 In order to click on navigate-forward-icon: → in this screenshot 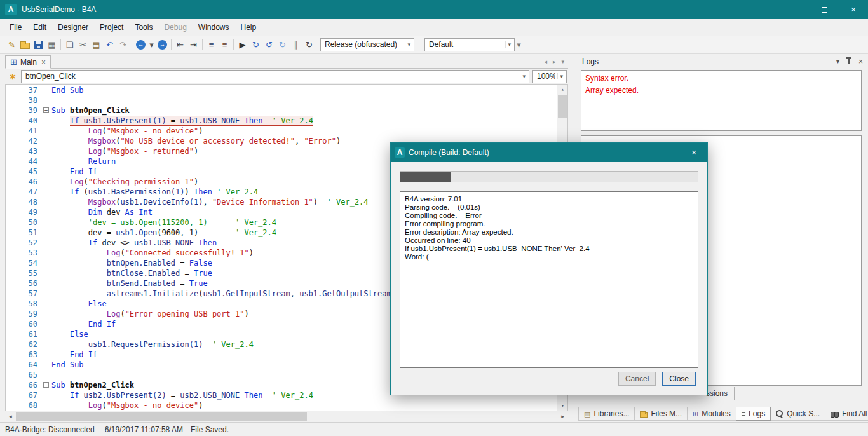, I will do `click(163, 44)`.